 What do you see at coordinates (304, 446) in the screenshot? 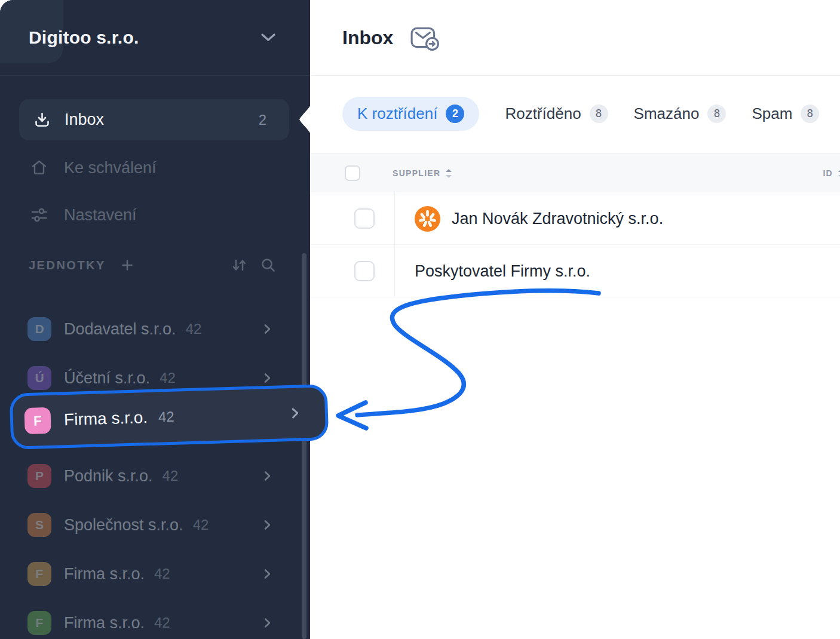
I see `sidebar-scrollbar` at bounding box center [304, 446].